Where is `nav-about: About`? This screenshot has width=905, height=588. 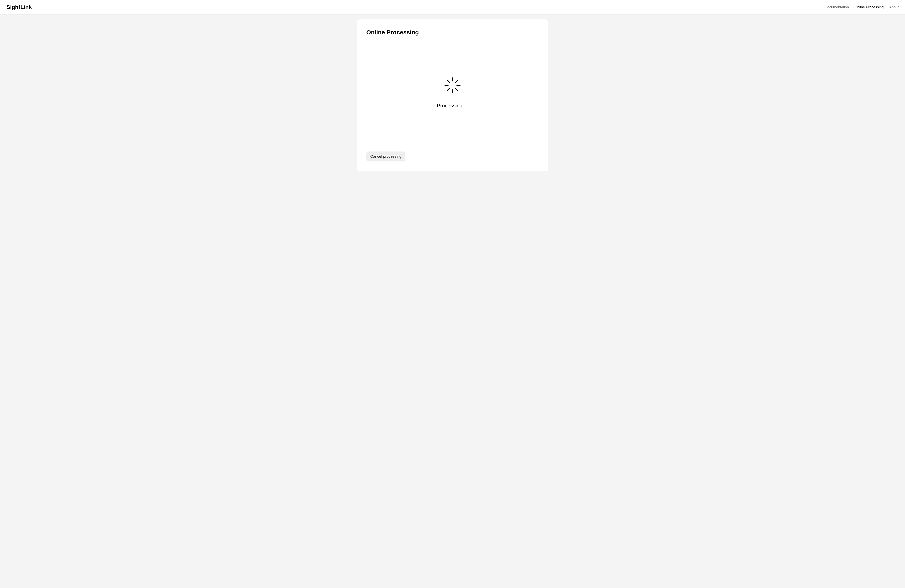 nav-about: About is located at coordinates (894, 8).